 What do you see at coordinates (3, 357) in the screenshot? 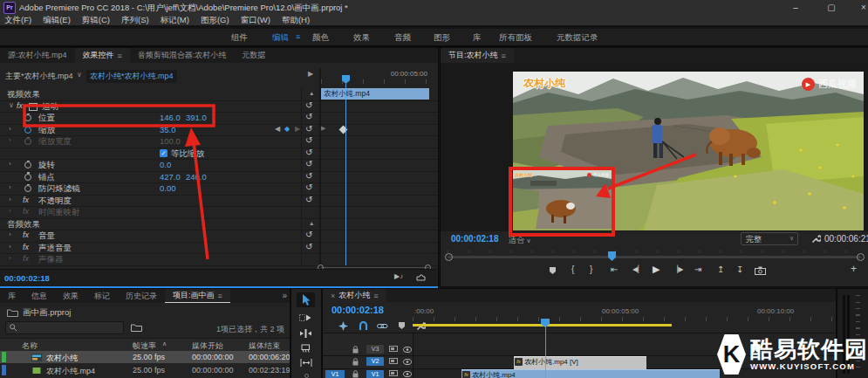
I see `label-color-green` at bounding box center [3, 357].